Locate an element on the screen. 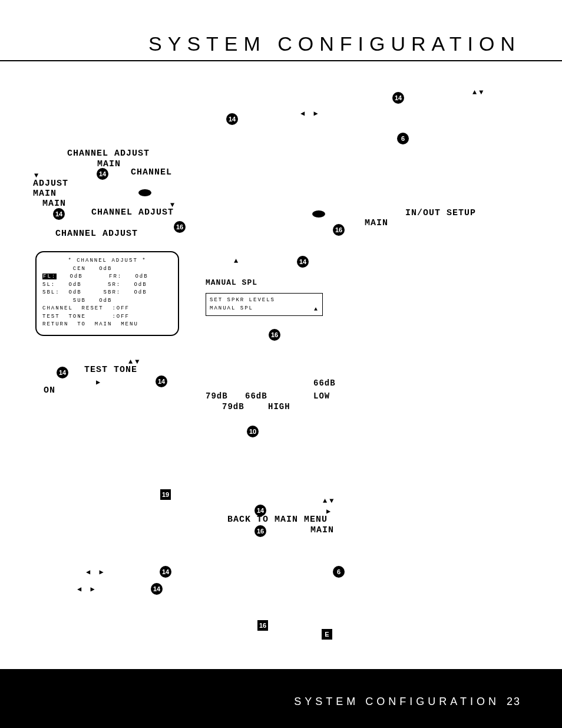 The width and height of the screenshot is (562, 728). ref-10: 10 is located at coordinates (253, 431).